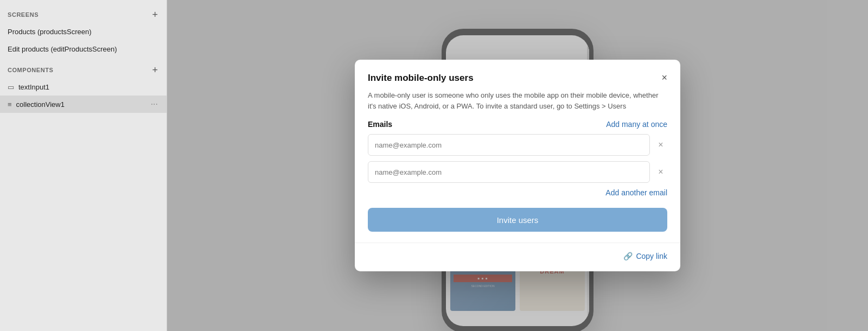 The height and width of the screenshot is (331, 868). I want to click on screens-section-header: SCREENS +, so click(84, 14).